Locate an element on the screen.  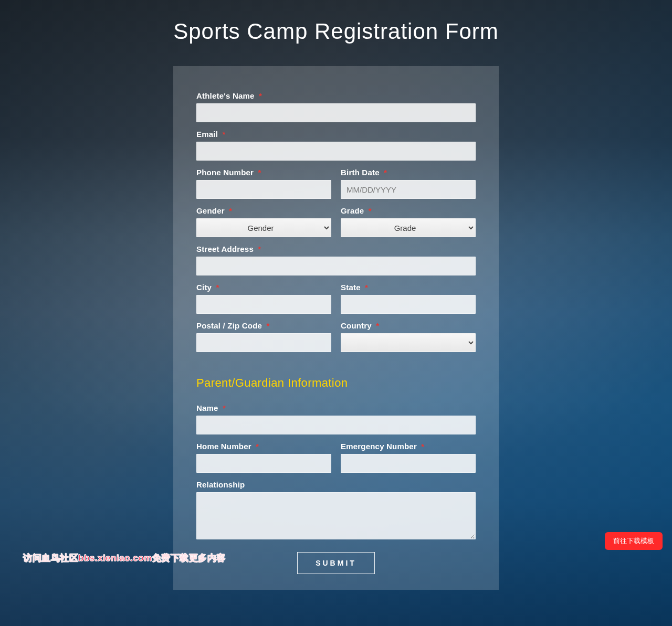
athlete-name-input is located at coordinates (336, 113).